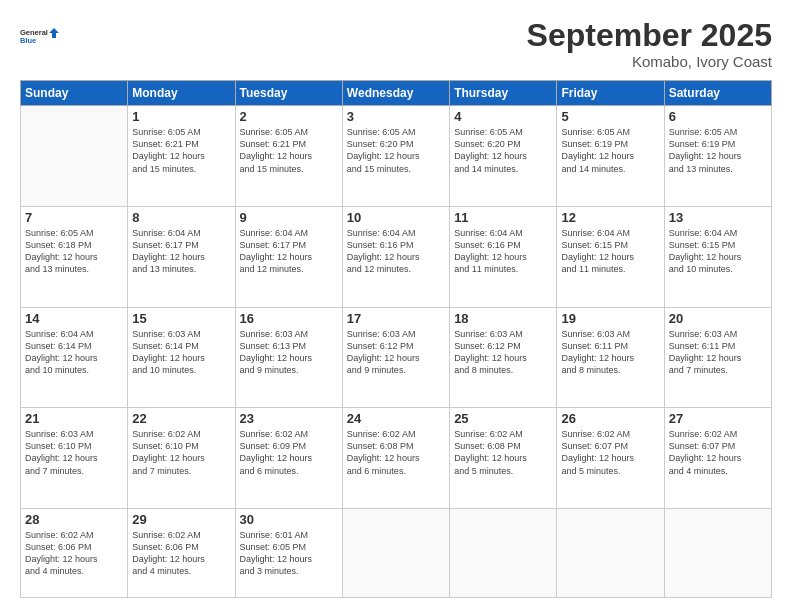 The image size is (792, 612). Describe the element at coordinates (396, 252) in the screenshot. I see `day-info: Sunrise: 6:04 AM Sunset: 6:16 PM Dayligh…` at that location.